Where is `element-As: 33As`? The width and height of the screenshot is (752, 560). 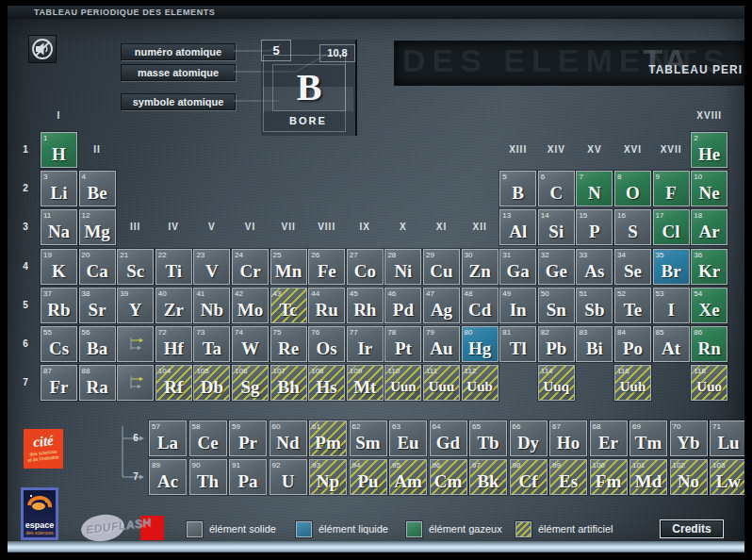 element-As: 33As is located at coordinates (594, 267).